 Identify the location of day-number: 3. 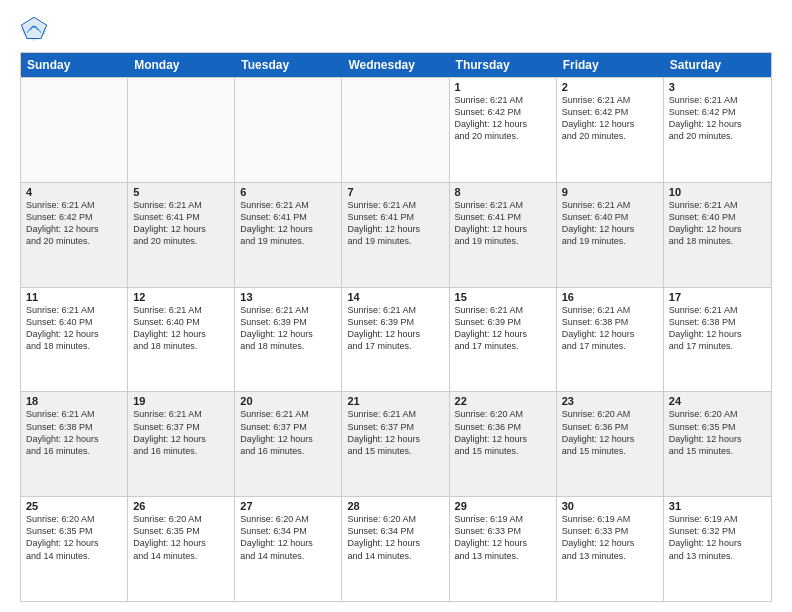
(718, 87).